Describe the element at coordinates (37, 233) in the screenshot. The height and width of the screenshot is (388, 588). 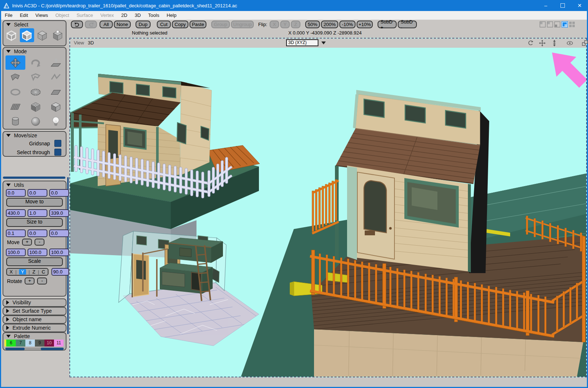
I see `move-y-field` at that location.